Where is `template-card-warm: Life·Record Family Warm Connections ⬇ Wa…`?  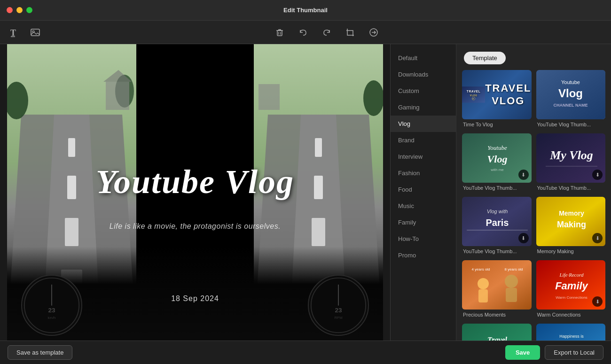
template-card-warm: Life·Record Family Warm Connections ⬇ Wa… is located at coordinates (571, 289).